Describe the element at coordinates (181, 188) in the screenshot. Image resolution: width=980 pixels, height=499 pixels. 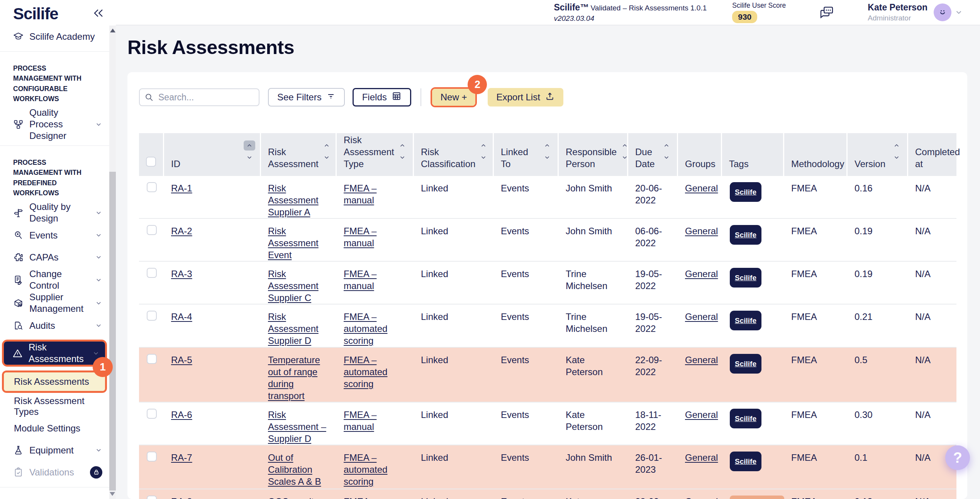
I see `risk-id-link: RA-1` at that location.